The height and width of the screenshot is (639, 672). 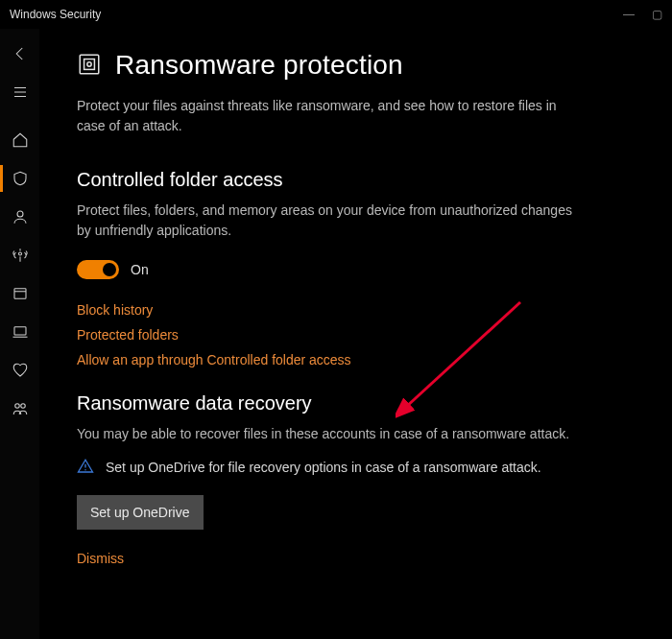 What do you see at coordinates (20, 54) in the screenshot?
I see `back-button` at bounding box center [20, 54].